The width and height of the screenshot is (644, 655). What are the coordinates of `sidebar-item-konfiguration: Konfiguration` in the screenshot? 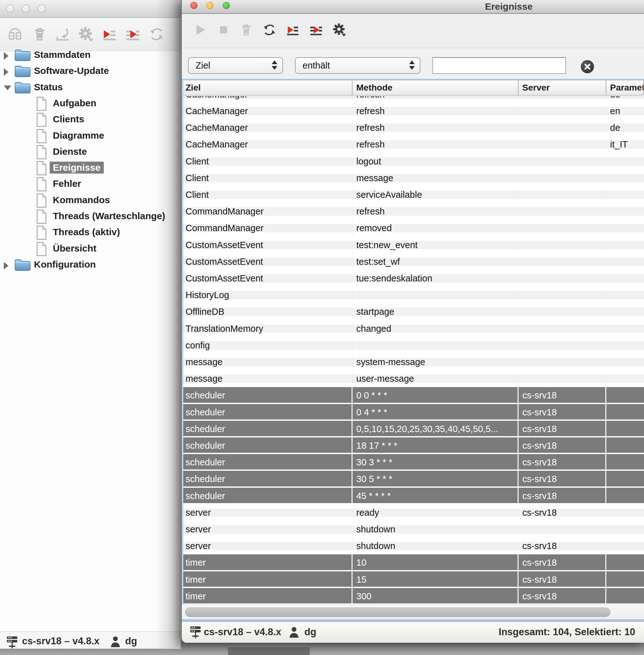 It's located at (91, 265).